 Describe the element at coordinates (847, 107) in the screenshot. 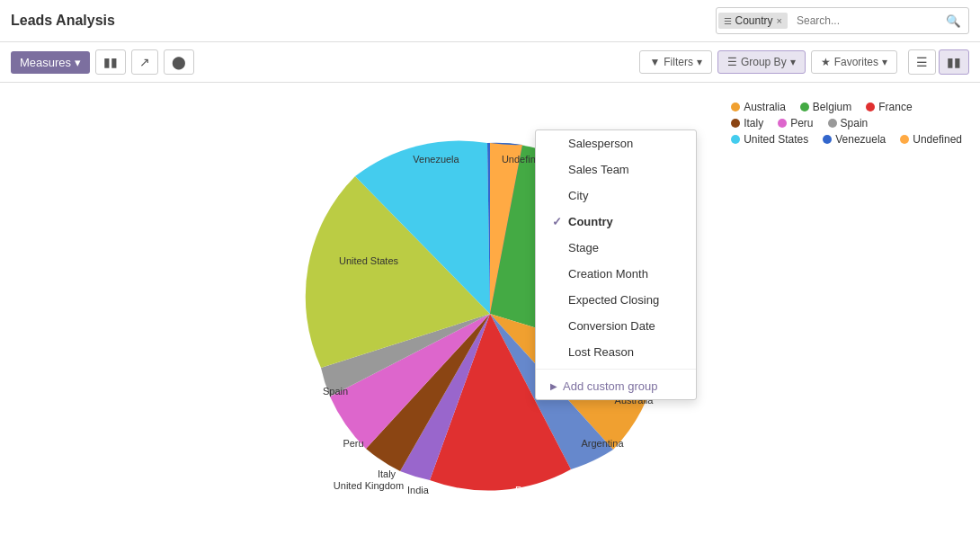

I see `legend-row-1: Australia Belgium France` at that location.